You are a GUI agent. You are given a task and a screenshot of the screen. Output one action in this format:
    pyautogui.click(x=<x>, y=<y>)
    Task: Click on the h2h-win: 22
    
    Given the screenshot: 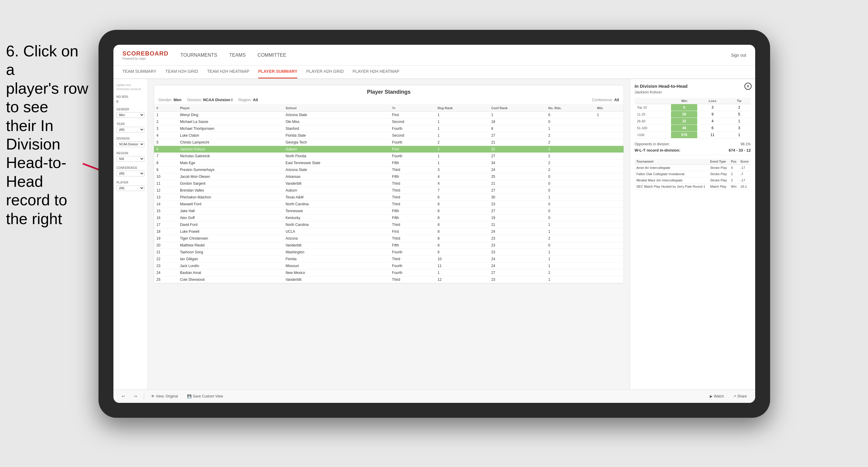 What is the action you would take?
    pyautogui.click(x=684, y=121)
    